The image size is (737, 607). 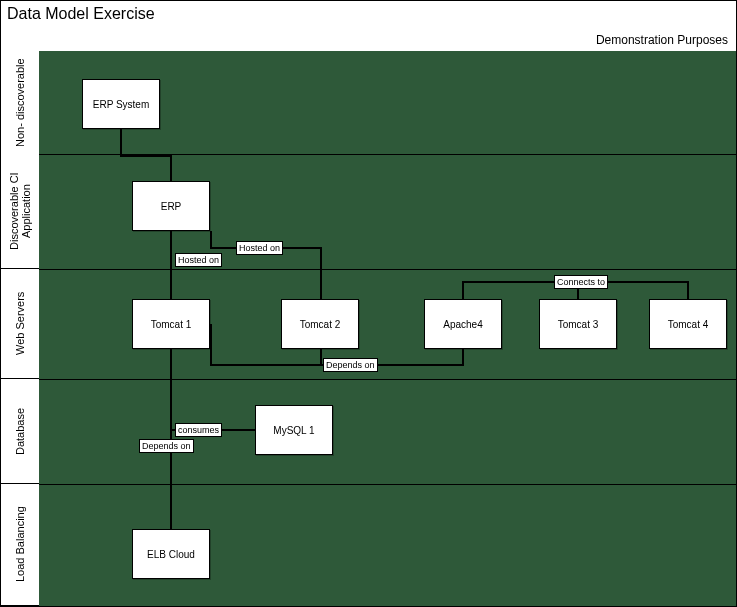 What do you see at coordinates (688, 290) in the screenshot?
I see `edge-to-tomcat4` at bounding box center [688, 290].